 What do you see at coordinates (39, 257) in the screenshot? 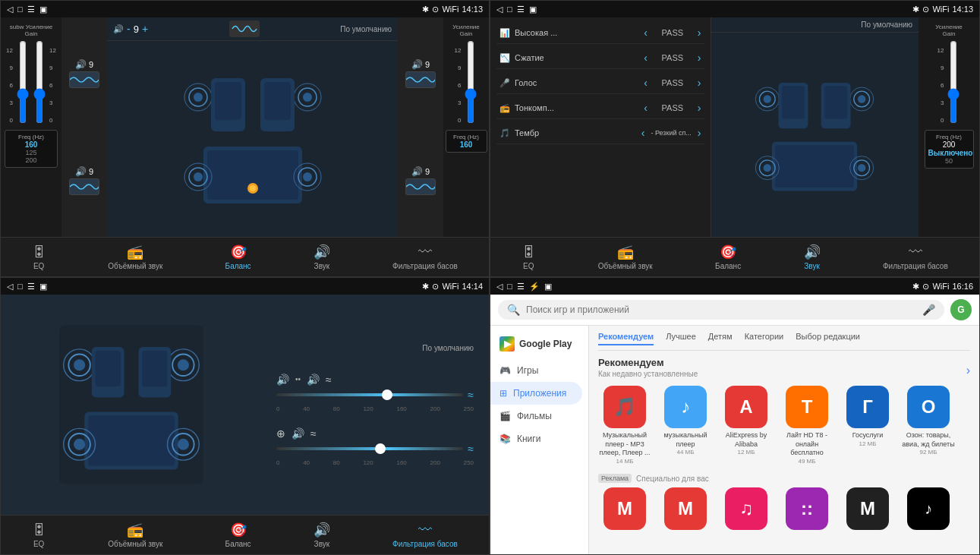
I see `nav-eq-q1: 🎛 EQ` at bounding box center [39, 257].